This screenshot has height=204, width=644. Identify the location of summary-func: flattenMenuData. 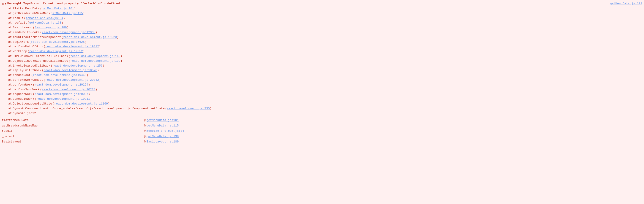
(73, 120).